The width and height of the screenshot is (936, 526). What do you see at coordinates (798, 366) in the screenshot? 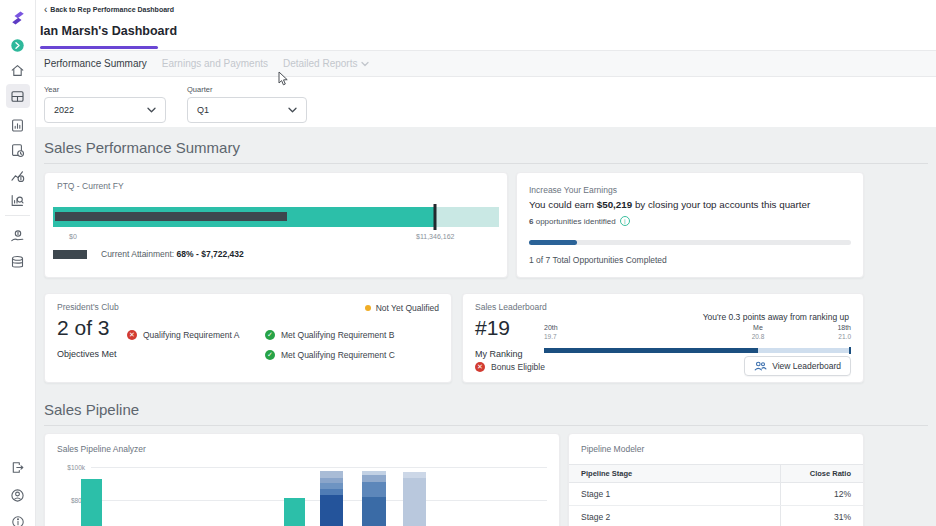
I see `view-leaderboard-button: View Leaderboard` at bounding box center [798, 366].